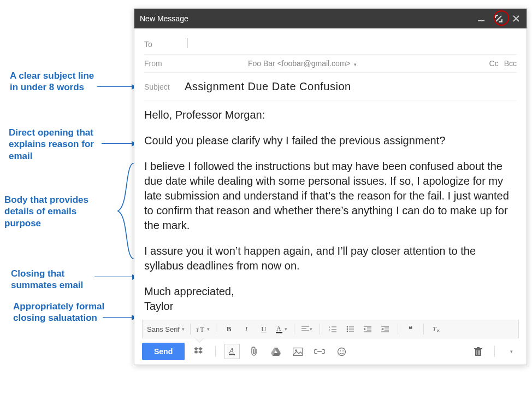 This screenshot has height=393, width=532. Describe the element at coordinates (189, 291) in the screenshot. I see `signoff-text: Much appreciated,` at that location.